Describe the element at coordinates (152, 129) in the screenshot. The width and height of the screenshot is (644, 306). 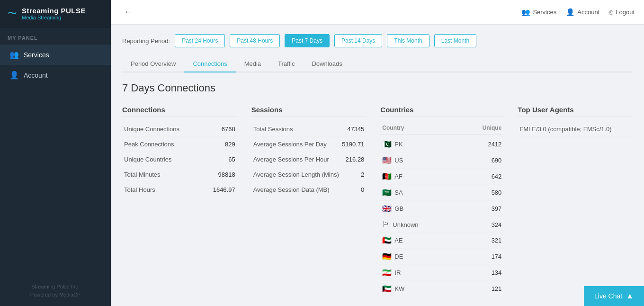
I see `stat-label: Unique Connections` at that location.